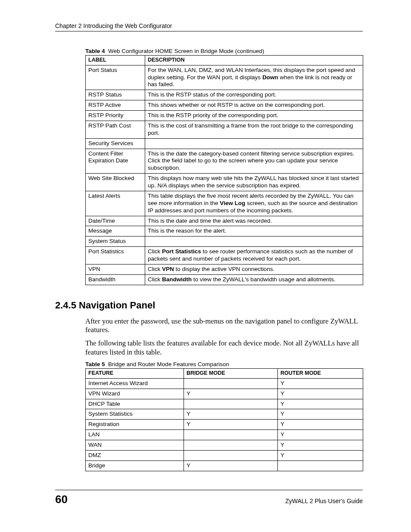 Image resolution: width=411 pixels, height=532 pixels. Describe the element at coordinates (231, 374) in the screenshot. I see `table5-header-bridge: BRIDGE MODE` at that location.